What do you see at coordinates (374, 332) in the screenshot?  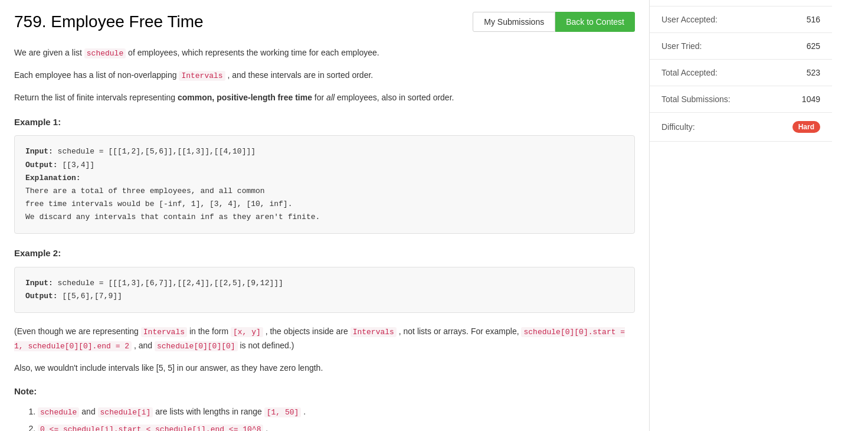 I see `inline-code-intervals-3: Intervals` at bounding box center [374, 332].